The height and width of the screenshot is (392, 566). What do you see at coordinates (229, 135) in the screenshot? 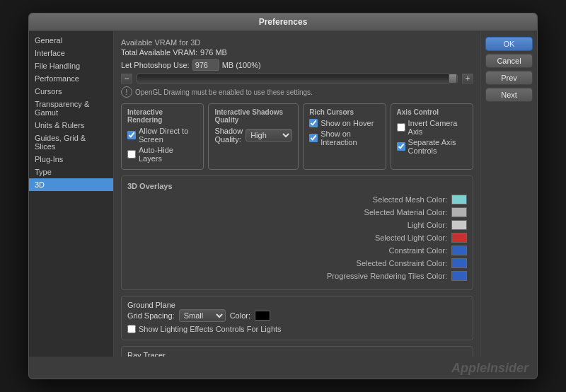
I see `shadow-quality-label: Shadow Quality:` at bounding box center [229, 135].